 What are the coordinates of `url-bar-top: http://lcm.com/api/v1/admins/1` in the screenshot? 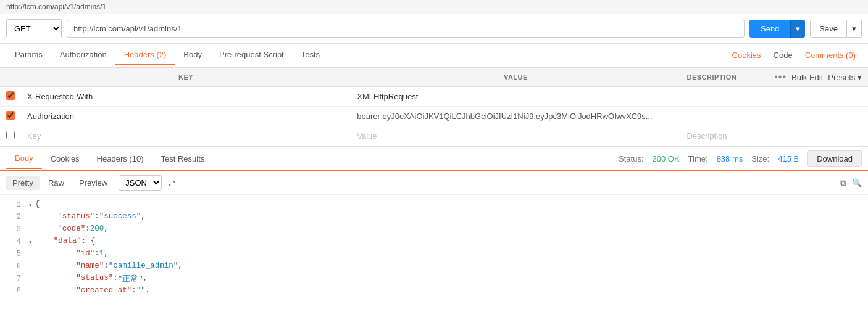 It's located at (434, 7).